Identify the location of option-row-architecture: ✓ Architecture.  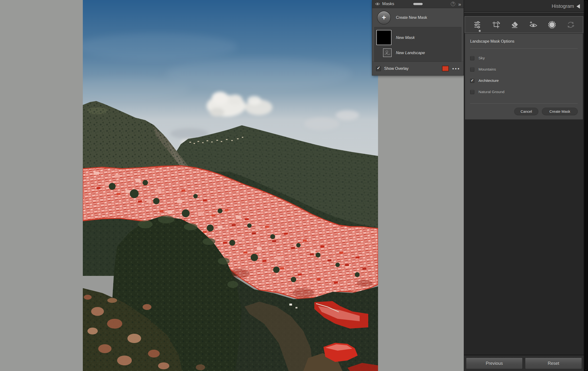
(524, 81).